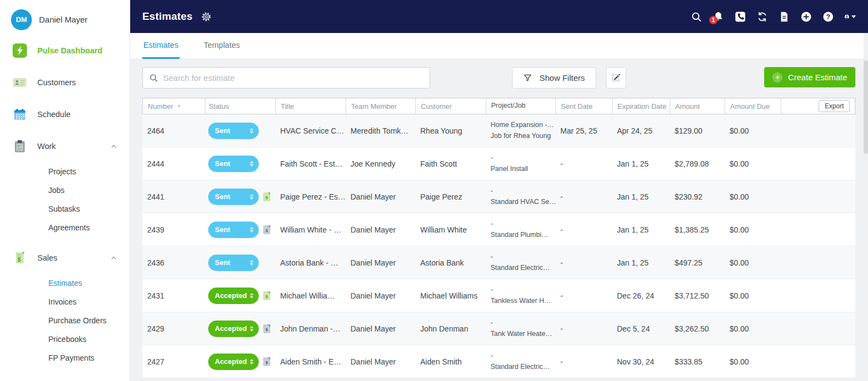  I want to click on tab-estimates: Estimates, so click(161, 46).